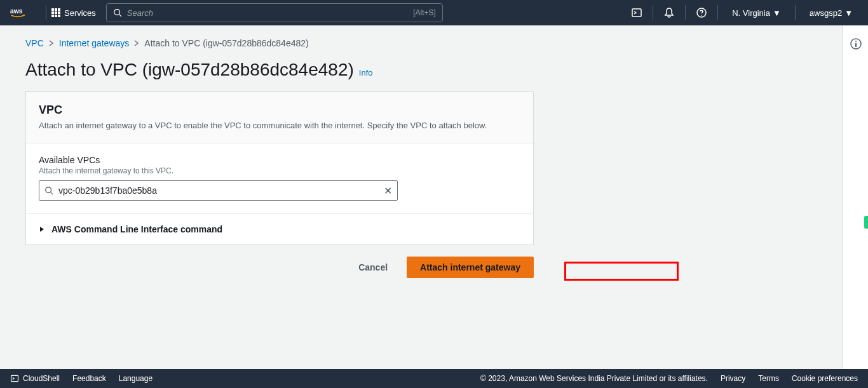 The width and height of the screenshot is (868, 388). What do you see at coordinates (751, 13) in the screenshot?
I see `region-label: N. Virginia` at bounding box center [751, 13].